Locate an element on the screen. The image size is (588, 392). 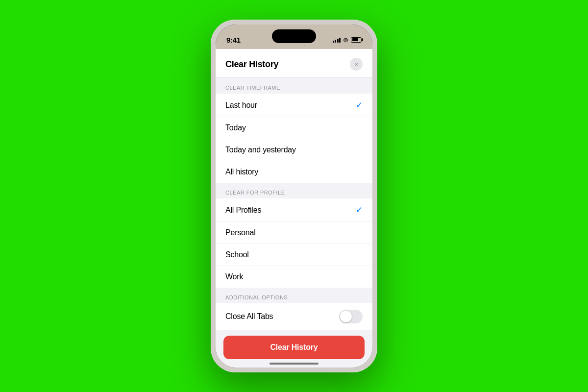
profile-personal-label: Personal is located at coordinates (241, 233).